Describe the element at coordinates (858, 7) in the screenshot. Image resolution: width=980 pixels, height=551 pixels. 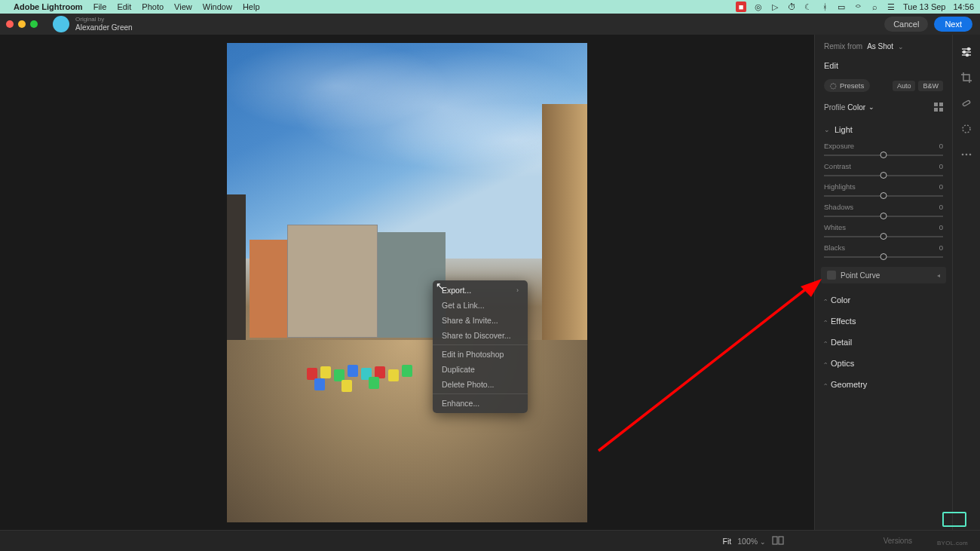
I see `wifi-icon: ⌔` at that location.